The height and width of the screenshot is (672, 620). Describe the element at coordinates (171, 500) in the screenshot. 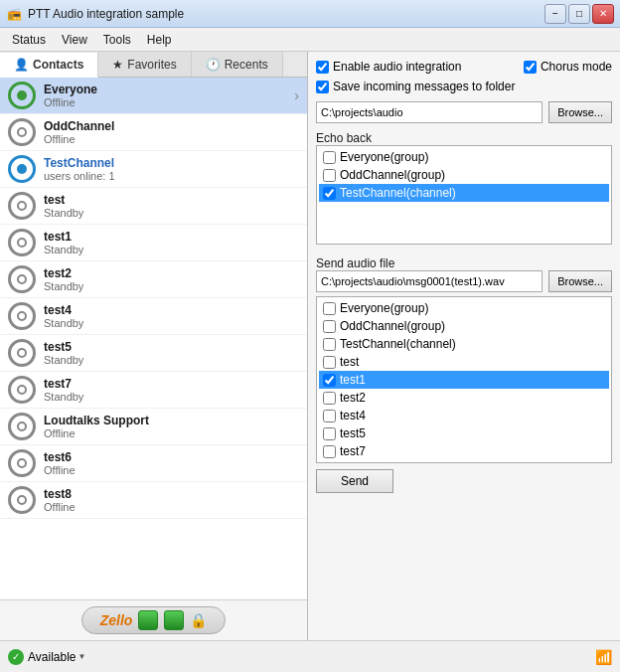

I see `contact-info: test8 Offline` at that location.